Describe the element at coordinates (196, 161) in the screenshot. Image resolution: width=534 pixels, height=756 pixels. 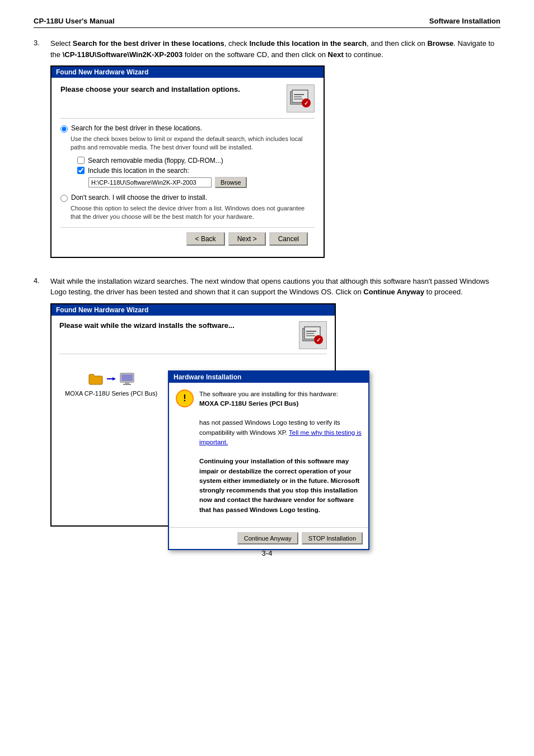
I see `checkbox-removable-row: Search removable media (floppy, CD-ROM..…` at that location.